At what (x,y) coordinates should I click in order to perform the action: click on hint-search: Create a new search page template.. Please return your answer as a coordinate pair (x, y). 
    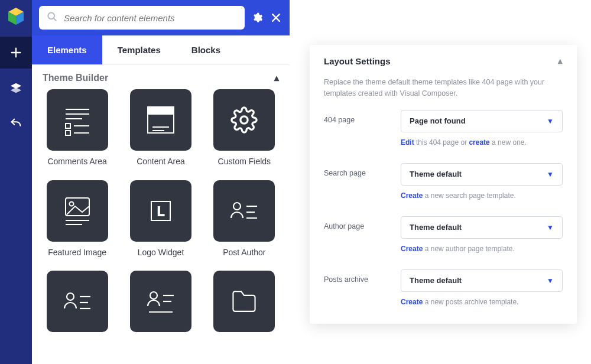
    Looking at the image, I should click on (482, 196).